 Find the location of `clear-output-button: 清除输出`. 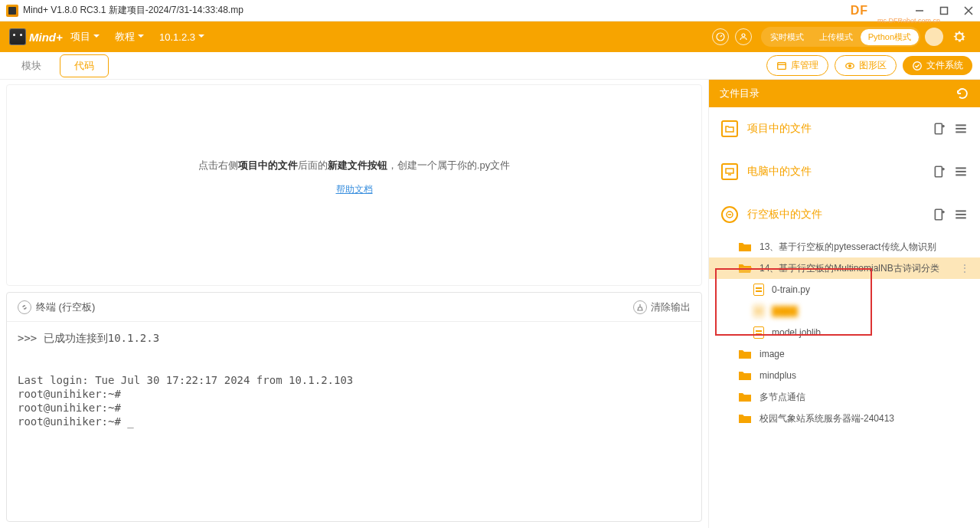

clear-output-button: 清除输出 is located at coordinates (662, 307).